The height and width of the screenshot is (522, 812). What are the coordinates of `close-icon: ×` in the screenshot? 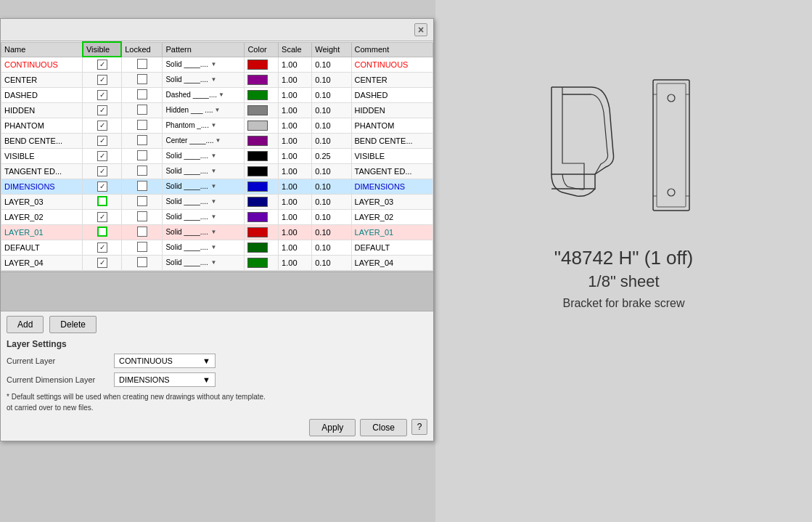 It's located at (421, 30).